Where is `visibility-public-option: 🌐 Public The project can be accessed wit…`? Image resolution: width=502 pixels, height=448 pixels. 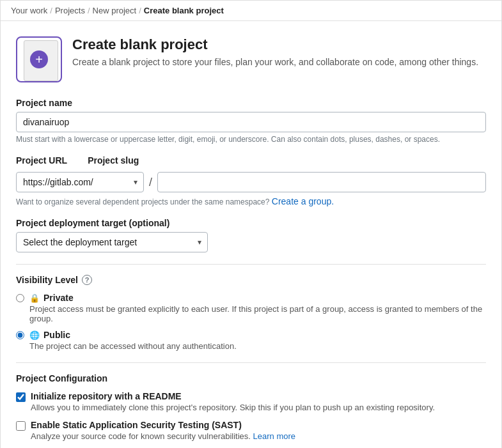 visibility-public-option: 🌐 Public The project can be accessed wit… is located at coordinates (251, 340).